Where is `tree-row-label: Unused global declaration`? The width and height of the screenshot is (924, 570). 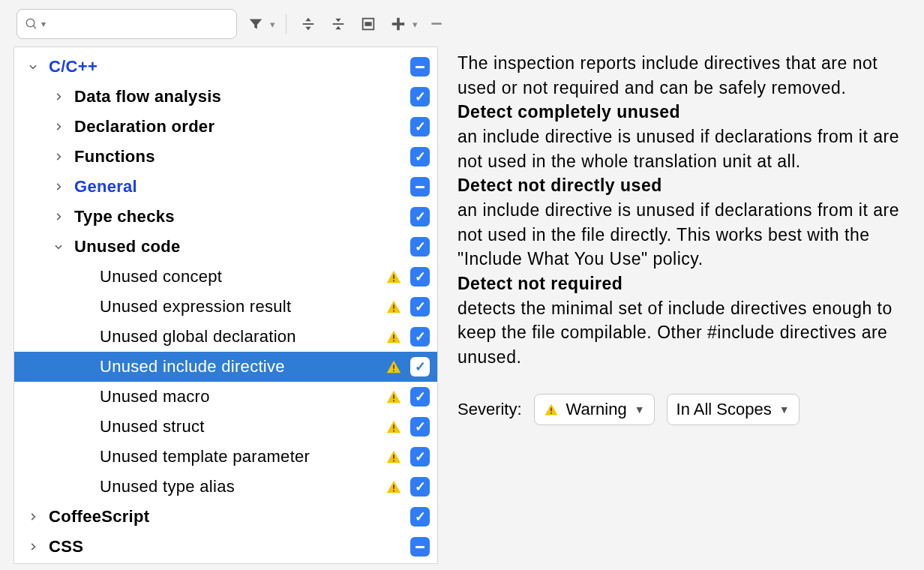
tree-row-label: Unused global declaration is located at coordinates (242, 337).